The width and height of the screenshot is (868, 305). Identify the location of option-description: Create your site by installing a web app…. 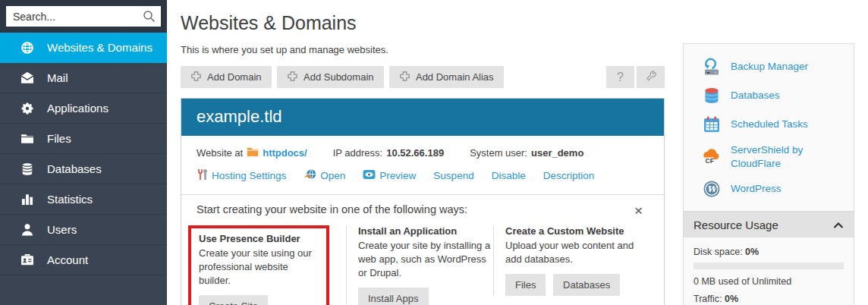
(426, 259).